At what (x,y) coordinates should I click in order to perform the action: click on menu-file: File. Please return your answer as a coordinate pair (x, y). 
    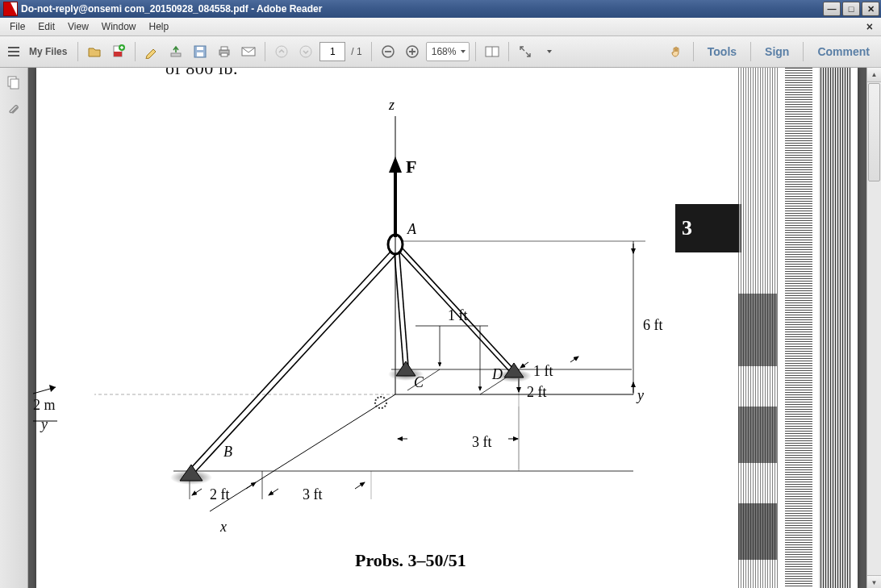
    Looking at the image, I should click on (18, 27).